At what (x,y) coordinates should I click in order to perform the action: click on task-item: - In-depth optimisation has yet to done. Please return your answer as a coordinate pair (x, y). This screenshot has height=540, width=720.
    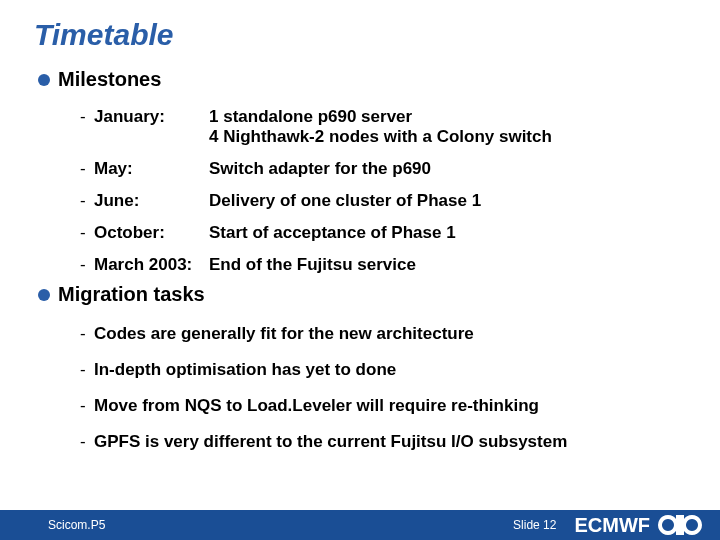
    Looking at the image, I should click on (400, 370).